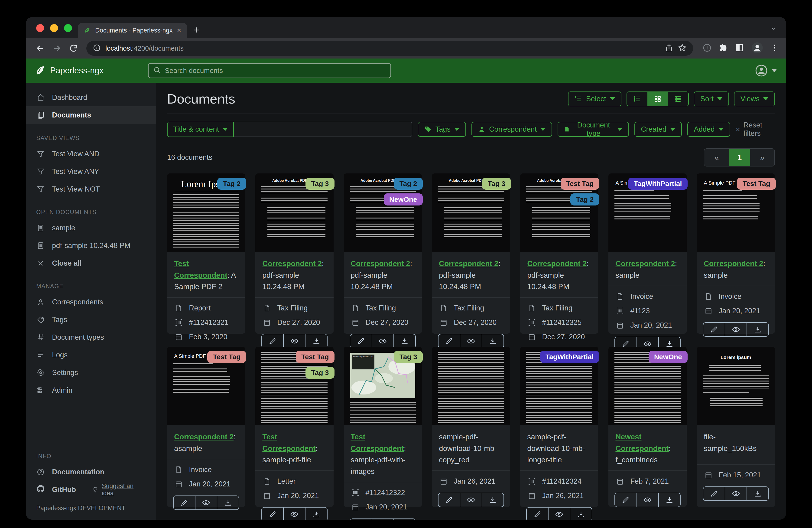 Image resolution: width=812 pixels, height=528 pixels. I want to click on document-card-3: Tag 2NewOne Adobe Acrobat PDF Files Corr…, so click(383, 254).